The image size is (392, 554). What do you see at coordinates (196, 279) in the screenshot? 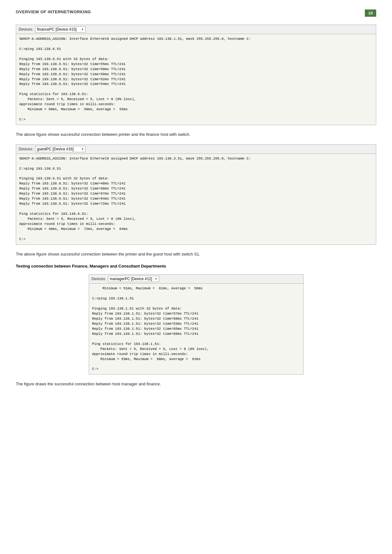
I see `terminal-3-toolbar: Devices: managerPC [Device #12]` at bounding box center [196, 279].